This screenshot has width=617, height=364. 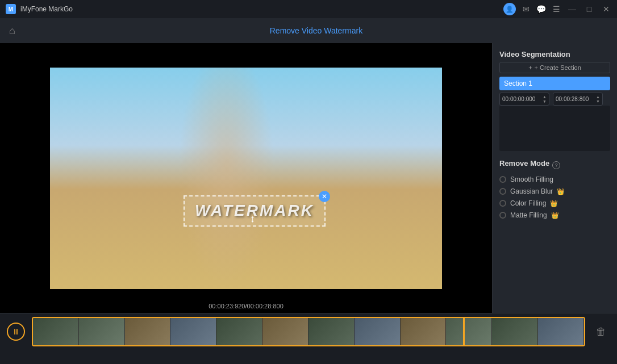 I want to click on chat-icon: 💬, so click(x=541, y=9).